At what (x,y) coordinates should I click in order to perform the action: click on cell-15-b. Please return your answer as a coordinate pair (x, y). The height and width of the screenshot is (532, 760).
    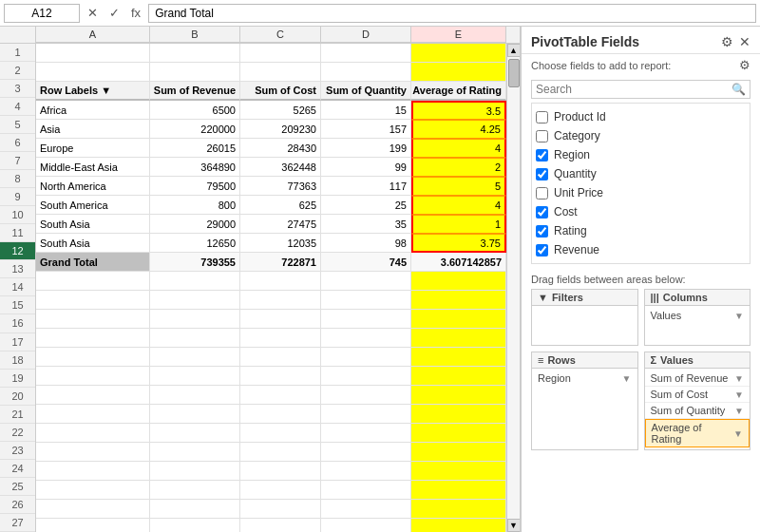
    Looking at the image, I should click on (196, 319).